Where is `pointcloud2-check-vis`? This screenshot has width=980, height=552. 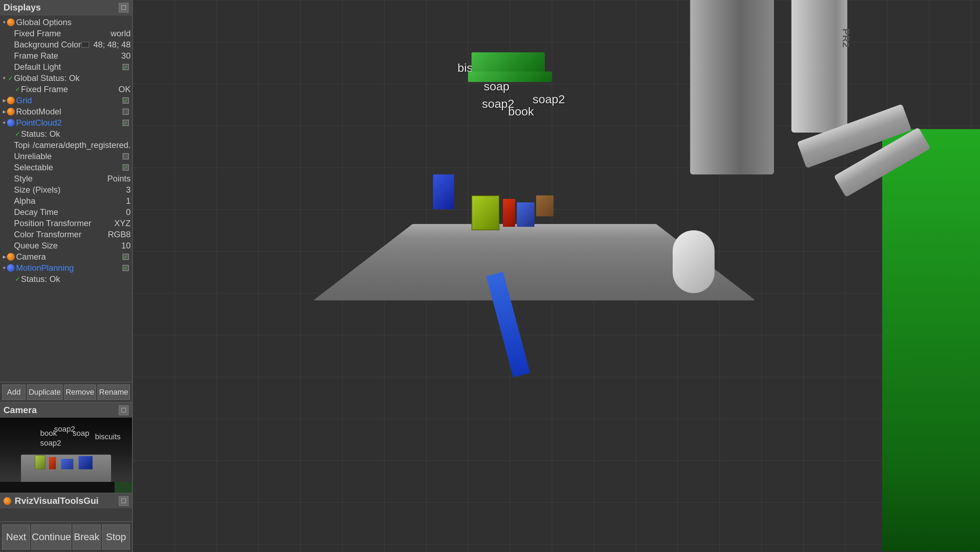 pointcloud2-check-vis is located at coordinates (126, 123).